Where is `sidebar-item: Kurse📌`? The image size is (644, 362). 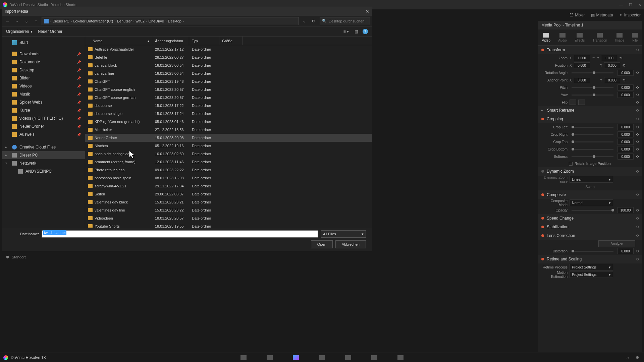
sidebar-item: Kurse📌 is located at coordinates (44, 110).